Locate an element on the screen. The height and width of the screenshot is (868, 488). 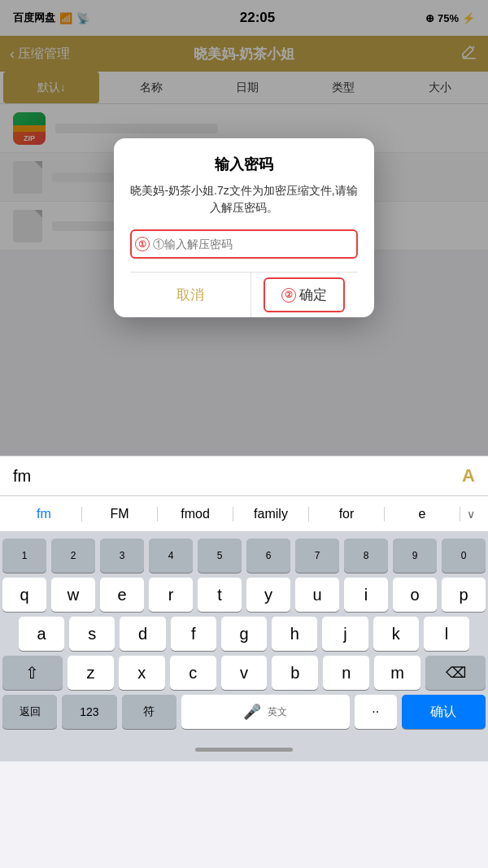
shift-key: ⇧ is located at coordinates (33, 673).